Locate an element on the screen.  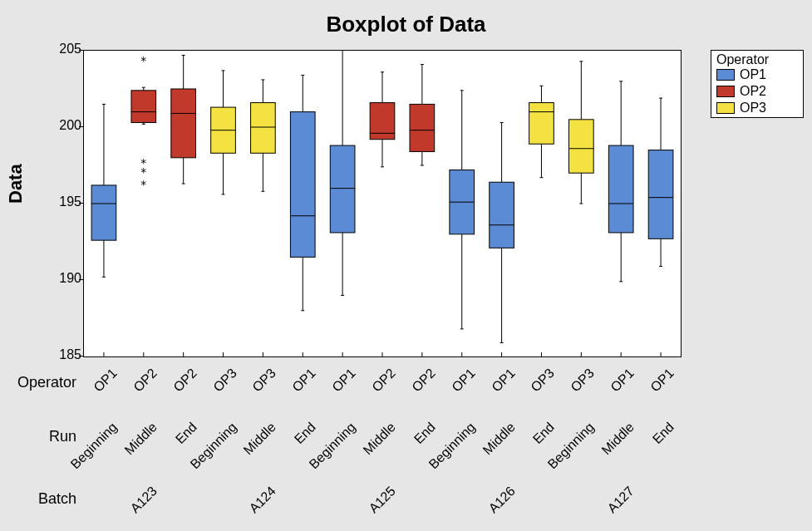
legend-swatch-op1 is located at coordinates (726, 75).